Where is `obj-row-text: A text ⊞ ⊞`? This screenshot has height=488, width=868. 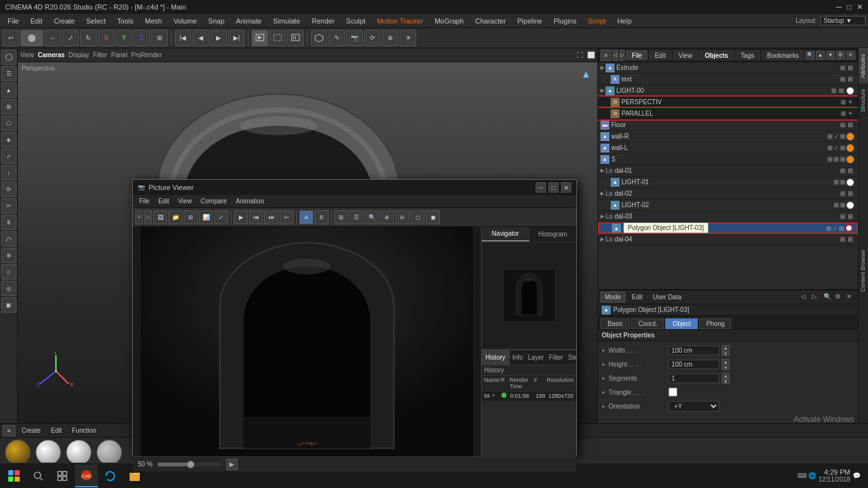 obj-row-text: A text ⊞ ⊞ is located at coordinates (728, 79).